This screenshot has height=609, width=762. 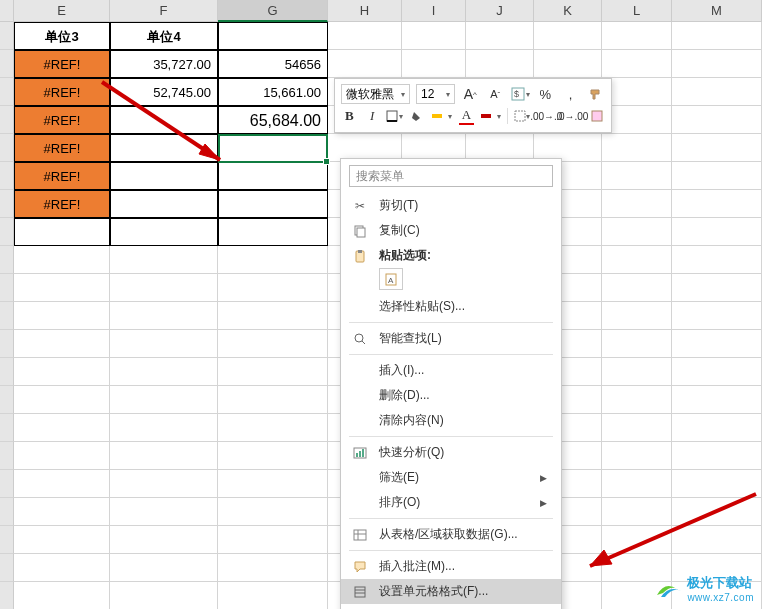 What do you see at coordinates (451, 206) in the screenshot?
I see `menu-cut: ✂ 剪切(T)` at bounding box center [451, 206].